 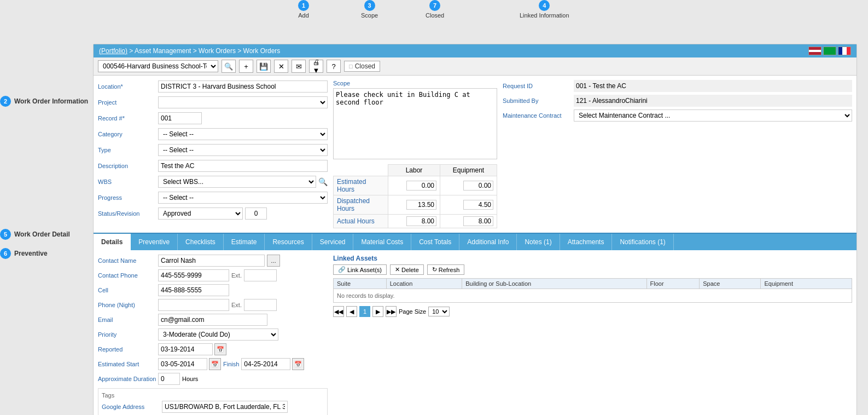 I want to click on finish-calendar-btn: 📅, so click(x=298, y=364).